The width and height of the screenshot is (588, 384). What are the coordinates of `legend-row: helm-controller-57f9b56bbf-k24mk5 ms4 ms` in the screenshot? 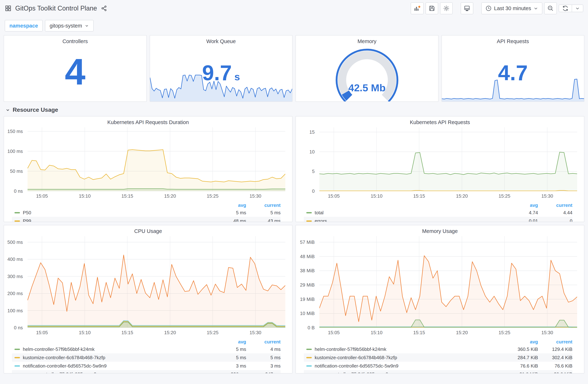 It's located at (146, 349).